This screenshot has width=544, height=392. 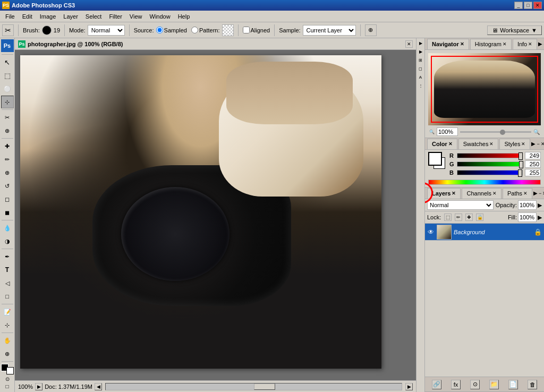 What do you see at coordinates (479, 144) in the screenshot?
I see `swatches-tab: Swatches ✕` at bounding box center [479, 144].